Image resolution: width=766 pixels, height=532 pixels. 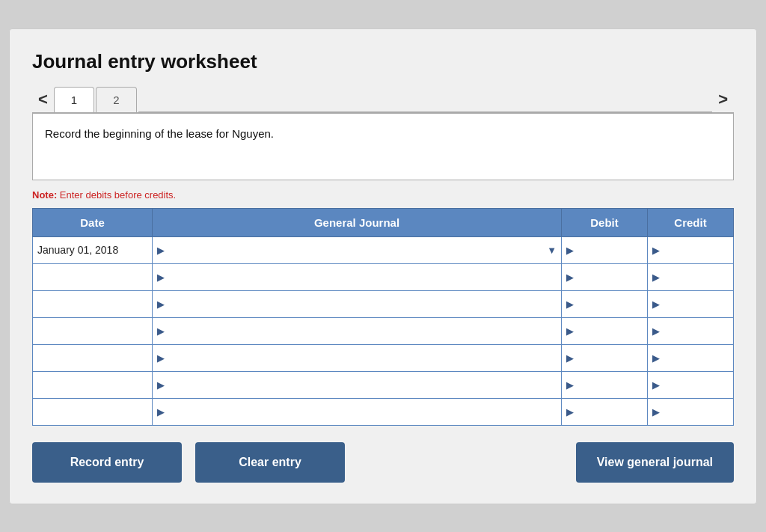 What do you see at coordinates (604, 385) in the screenshot?
I see `cell-debit-5: ▶` at bounding box center [604, 385].